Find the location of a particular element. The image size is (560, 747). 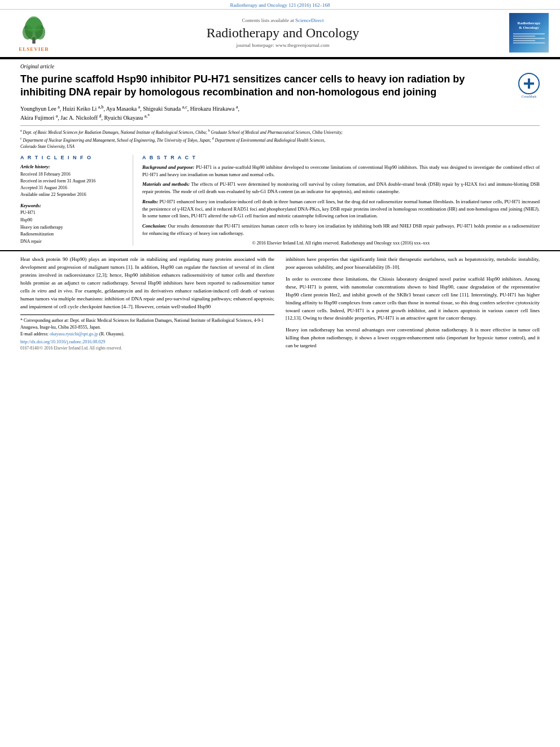

abstract-heading: A B S T R A C T is located at coordinates (341, 158).